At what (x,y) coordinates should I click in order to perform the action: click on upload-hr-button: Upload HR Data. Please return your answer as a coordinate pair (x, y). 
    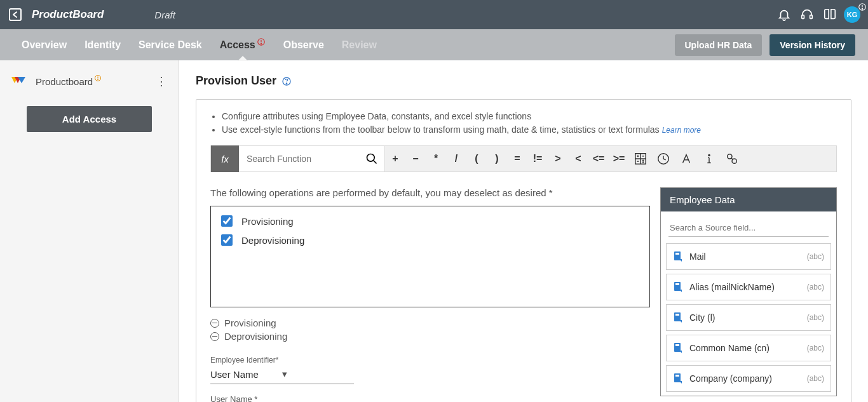
    Looking at the image, I should click on (719, 45).